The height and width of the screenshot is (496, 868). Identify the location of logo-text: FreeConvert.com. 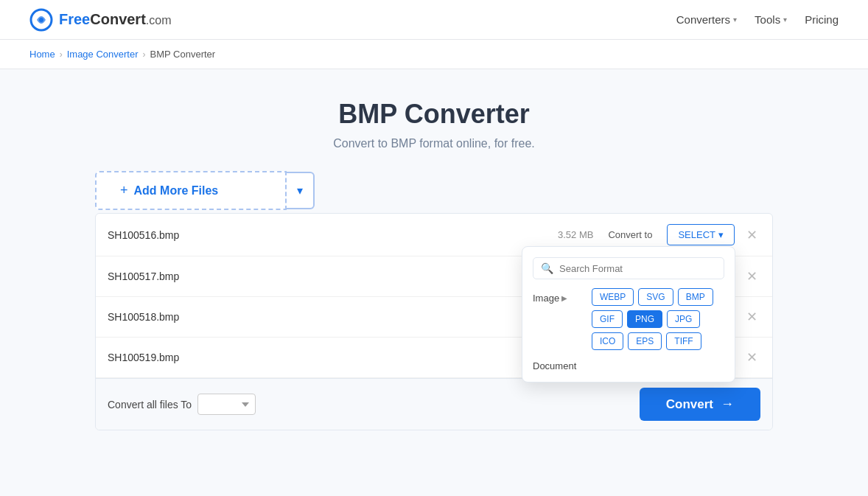
(115, 19).